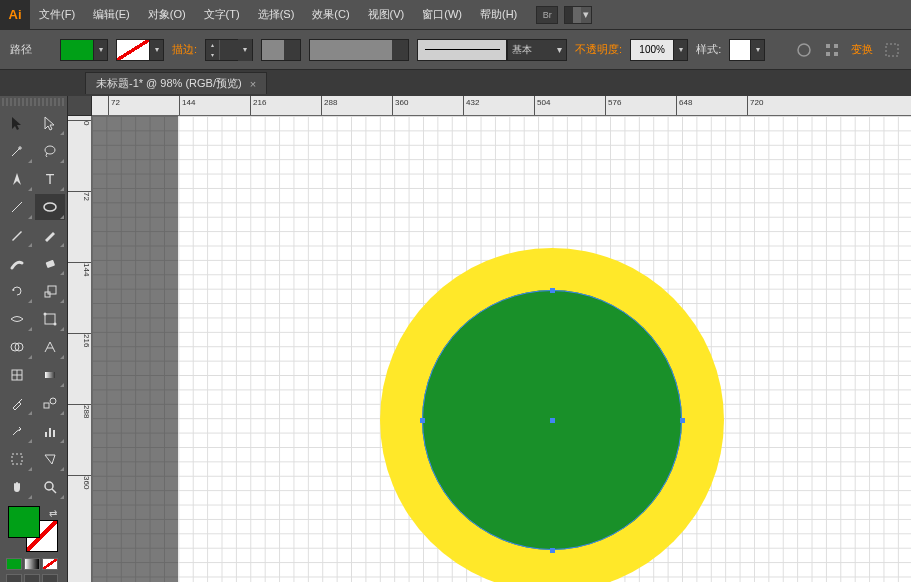 The image size is (911, 582). What do you see at coordinates (34, 564) in the screenshot?
I see `color-mode-row` at bounding box center [34, 564].